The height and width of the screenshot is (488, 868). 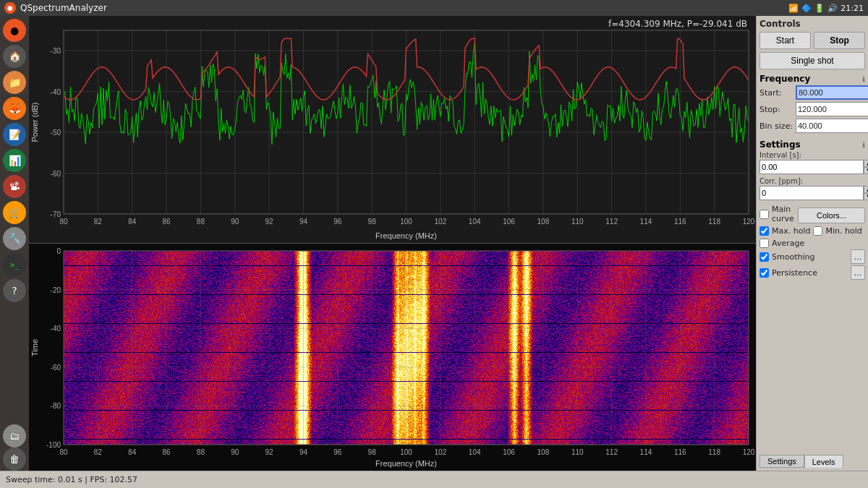 What do you see at coordinates (678, 24) in the screenshot?
I see `chart-info: f=4304.309 MHz, P=-29.041 dB` at bounding box center [678, 24].